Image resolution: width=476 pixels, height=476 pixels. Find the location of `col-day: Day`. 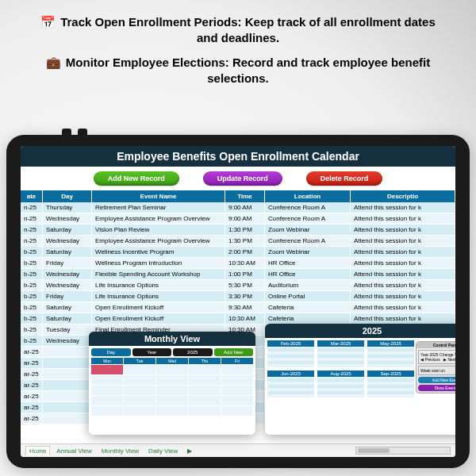

col-day: Day is located at coordinates (67, 197).